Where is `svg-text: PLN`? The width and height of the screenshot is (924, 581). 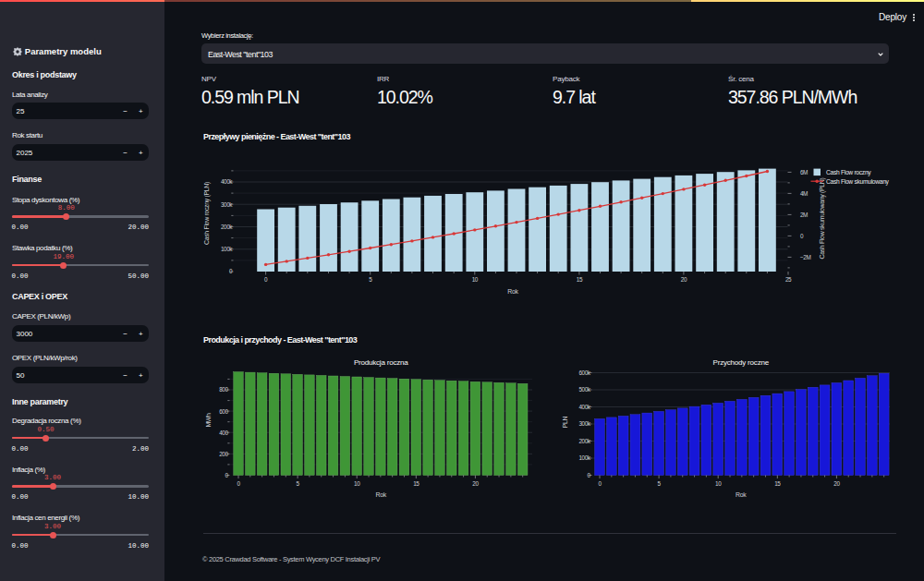
svg-text: PLN is located at coordinates (565, 421).